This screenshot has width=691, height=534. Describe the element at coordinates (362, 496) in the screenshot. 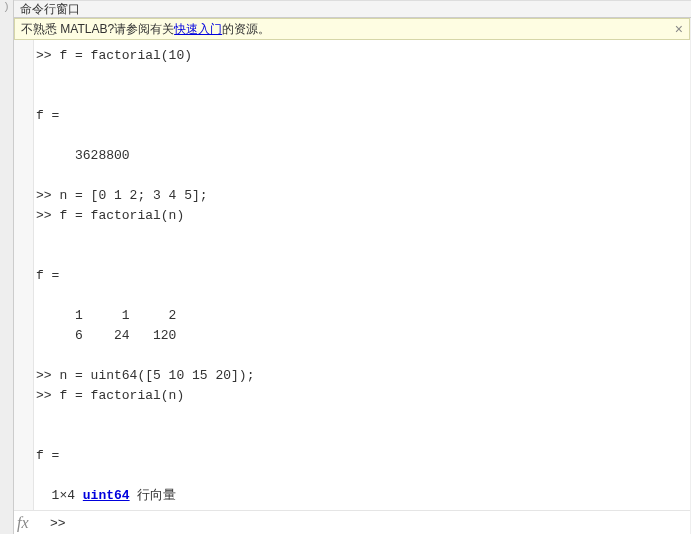

I see `output-line: 1×4 uint64 行向量` at that location.